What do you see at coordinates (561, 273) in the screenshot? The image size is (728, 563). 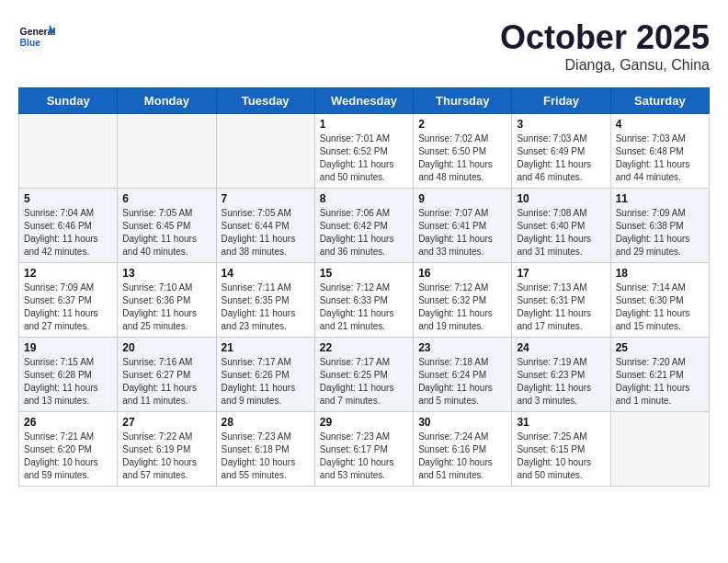 I see `day-number: 17` at bounding box center [561, 273].